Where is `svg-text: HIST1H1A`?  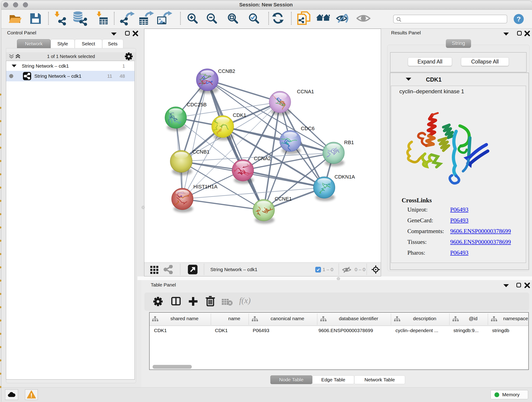
svg-text: HIST1H1A is located at coordinates (205, 187).